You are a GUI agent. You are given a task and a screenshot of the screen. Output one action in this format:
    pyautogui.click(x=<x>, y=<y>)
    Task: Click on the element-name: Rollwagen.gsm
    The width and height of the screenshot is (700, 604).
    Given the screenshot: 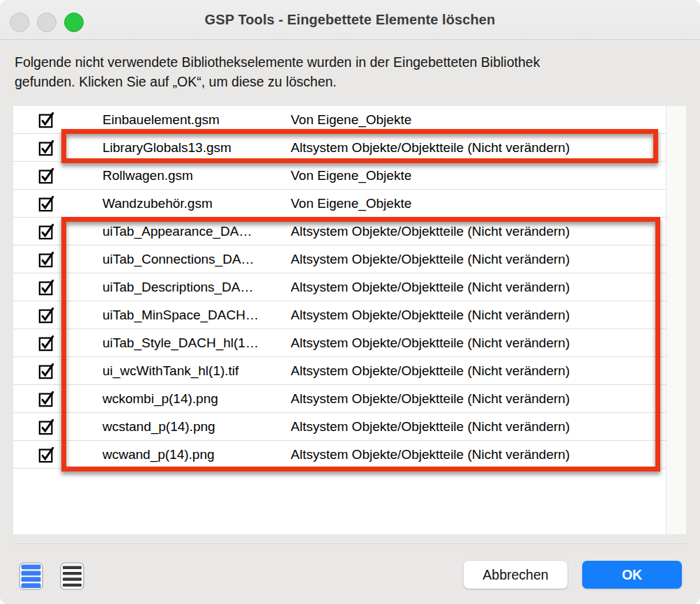 What is the action you would take?
    pyautogui.click(x=197, y=176)
    